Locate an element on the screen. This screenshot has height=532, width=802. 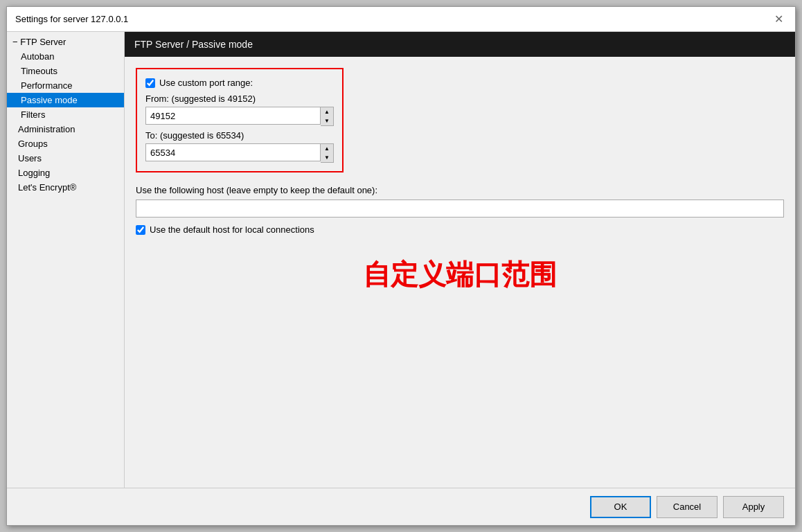
from-spin-buttons: ▲ ▼ is located at coordinates (327, 116).